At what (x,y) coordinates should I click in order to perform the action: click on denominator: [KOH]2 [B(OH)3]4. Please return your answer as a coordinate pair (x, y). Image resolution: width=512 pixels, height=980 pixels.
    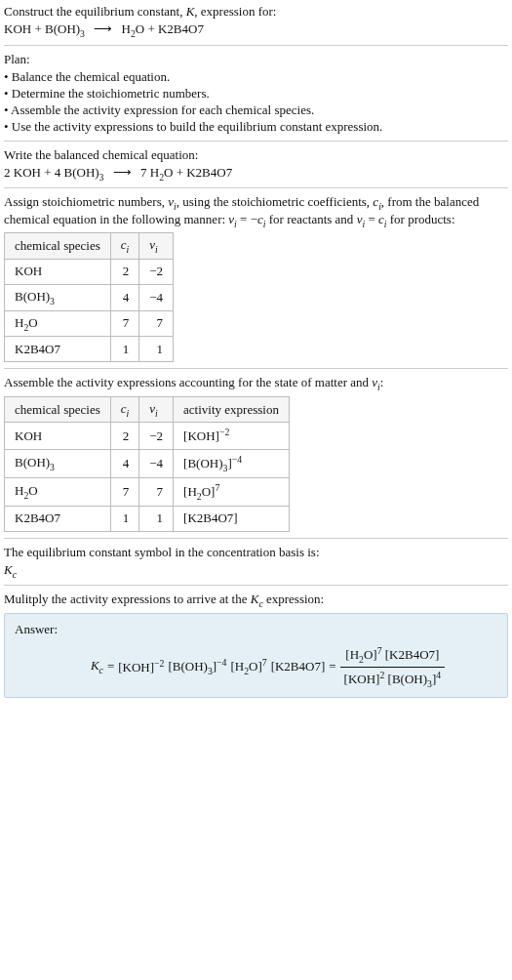
    Looking at the image, I should click on (392, 678).